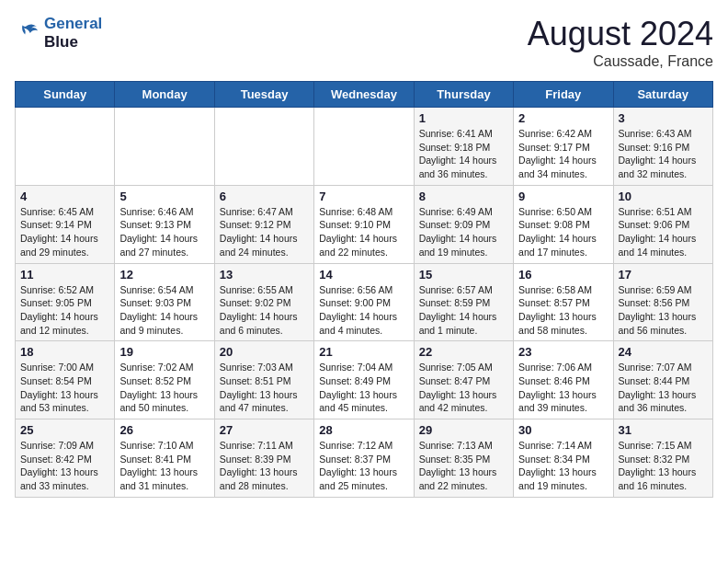 The width and height of the screenshot is (728, 563). I want to click on day-number: 22, so click(463, 351).